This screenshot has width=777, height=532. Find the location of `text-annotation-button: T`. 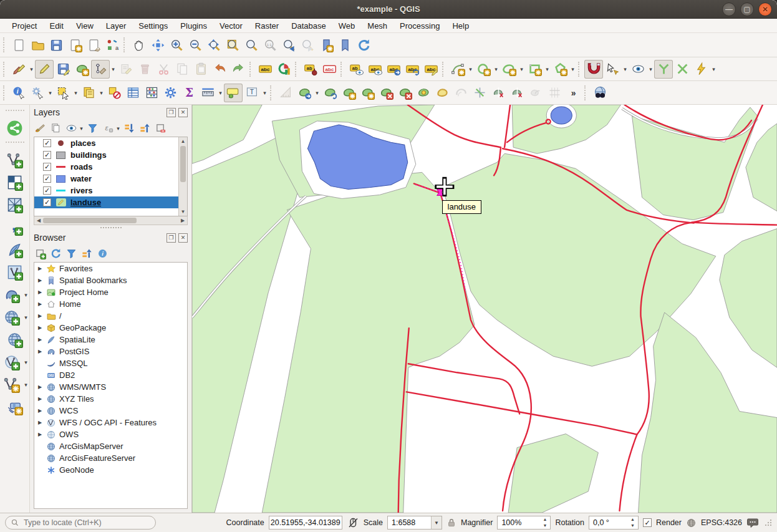

text-annotation-button: T is located at coordinates (252, 93).